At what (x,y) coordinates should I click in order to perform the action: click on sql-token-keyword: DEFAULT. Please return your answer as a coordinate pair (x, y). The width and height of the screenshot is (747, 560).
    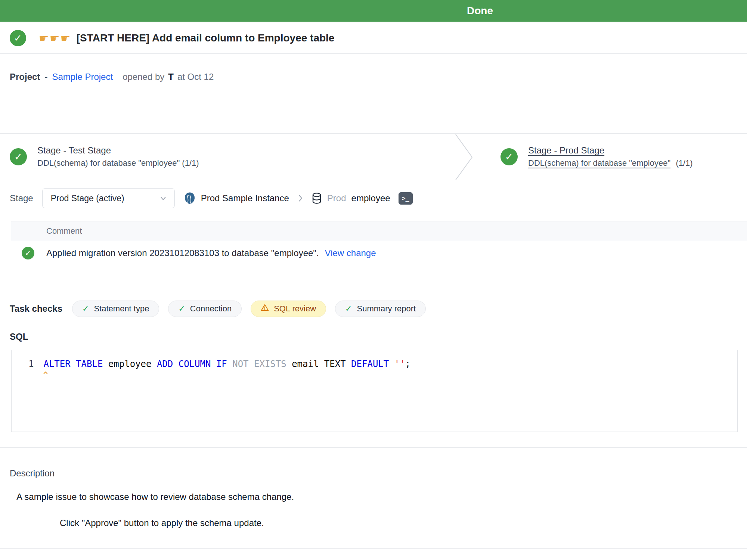
    Looking at the image, I should click on (370, 364).